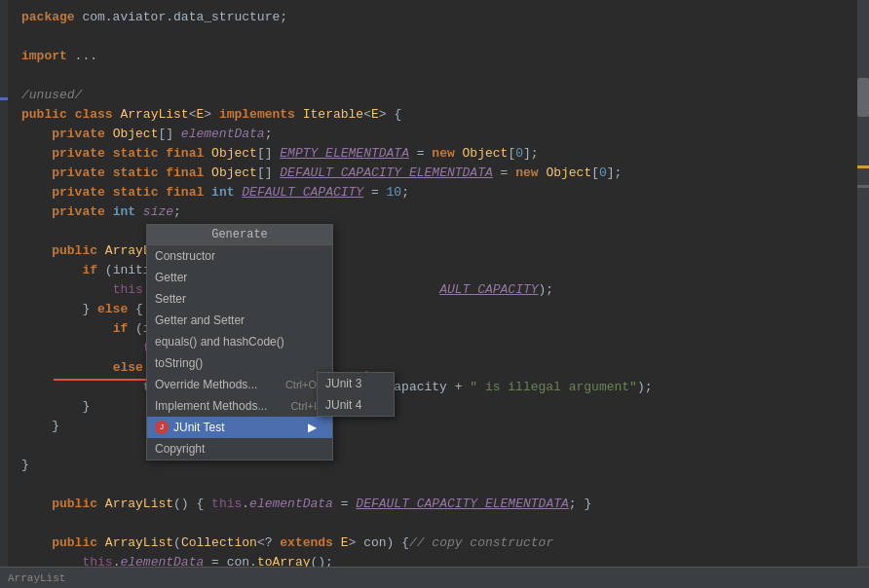  Describe the element at coordinates (441, 154) in the screenshot. I see `code-line: private static final Object[] EMPTY_ELEM…` at that location.